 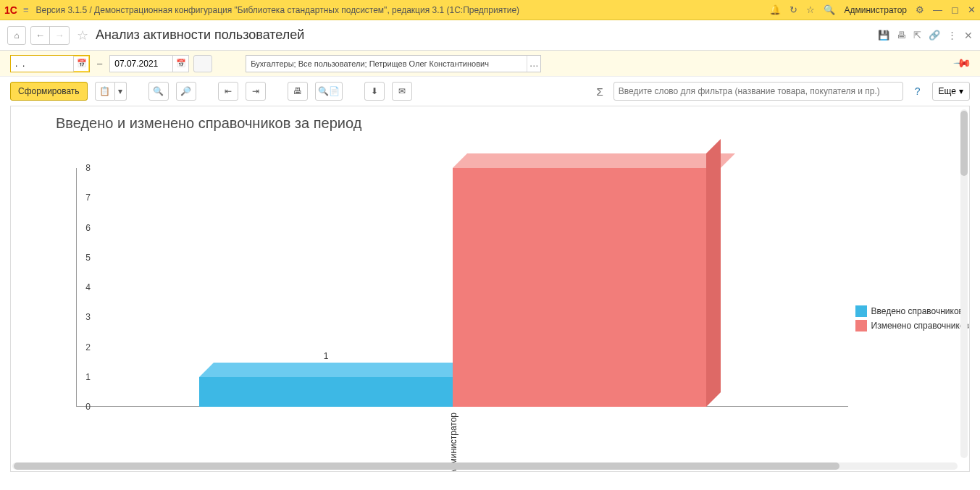 I want to click on legend-item: Введено справочников, so click(x=913, y=311).